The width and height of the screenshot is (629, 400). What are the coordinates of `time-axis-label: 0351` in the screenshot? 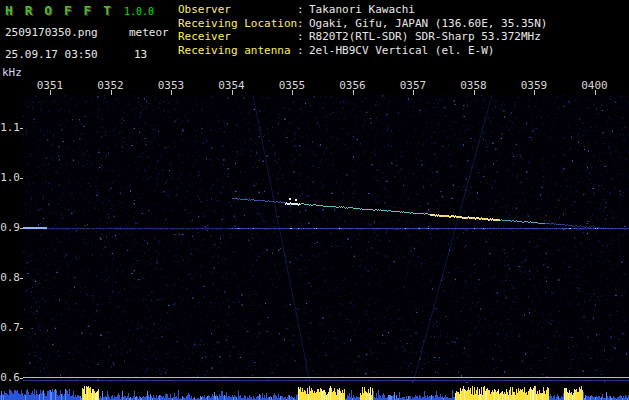 It's located at (50, 86).